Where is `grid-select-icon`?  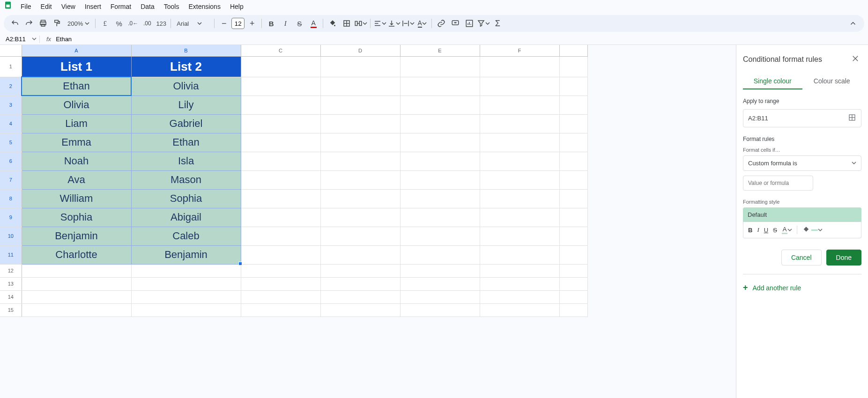 grid-select-icon is located at coordinates (852, 118).